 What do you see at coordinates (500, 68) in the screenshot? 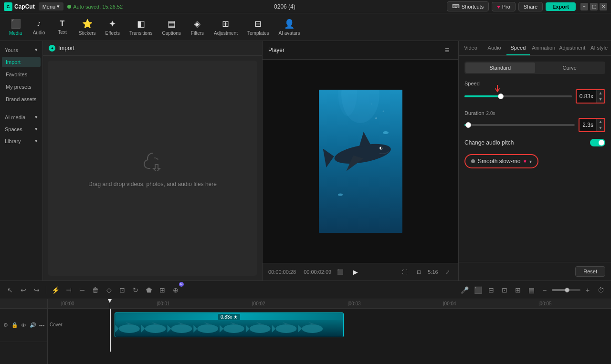
I see `speed-tab-standard: Standard` at bounding box center [500, 68].